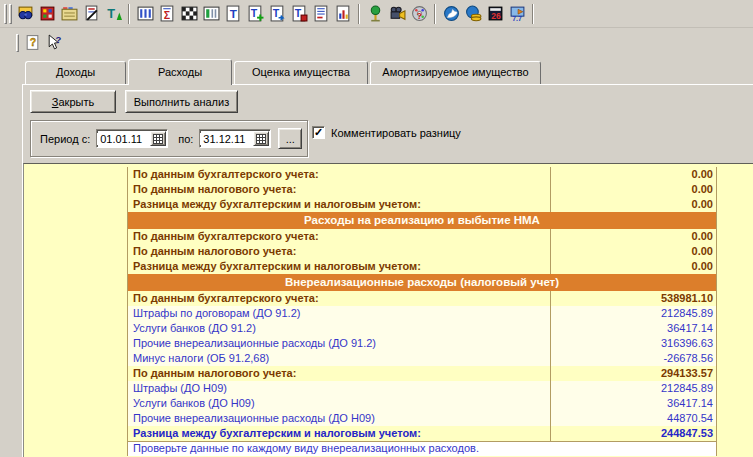 The height and width of the screenshot is (457, 753). I want to click on close-button: Закрыть, so click(73, 102).